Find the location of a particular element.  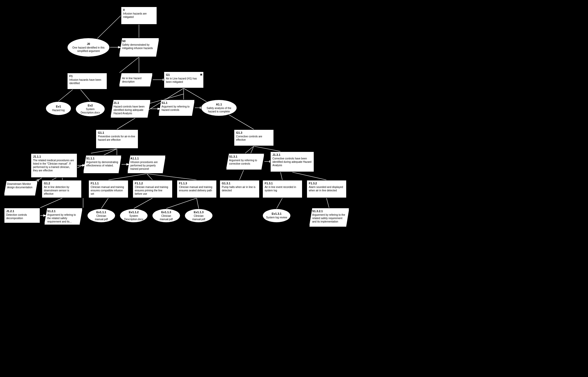

node-G0: 0 Infusion hazards are mitigated is located at coordinates (139, 16).